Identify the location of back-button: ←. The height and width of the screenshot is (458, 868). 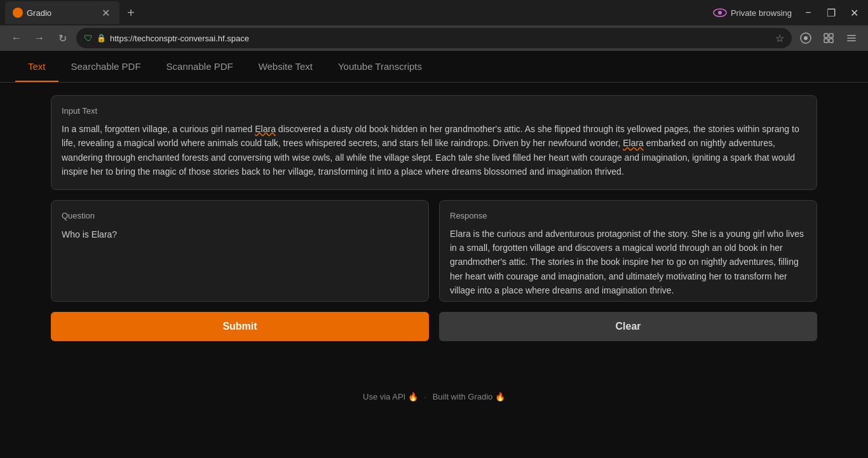
(17, 38).